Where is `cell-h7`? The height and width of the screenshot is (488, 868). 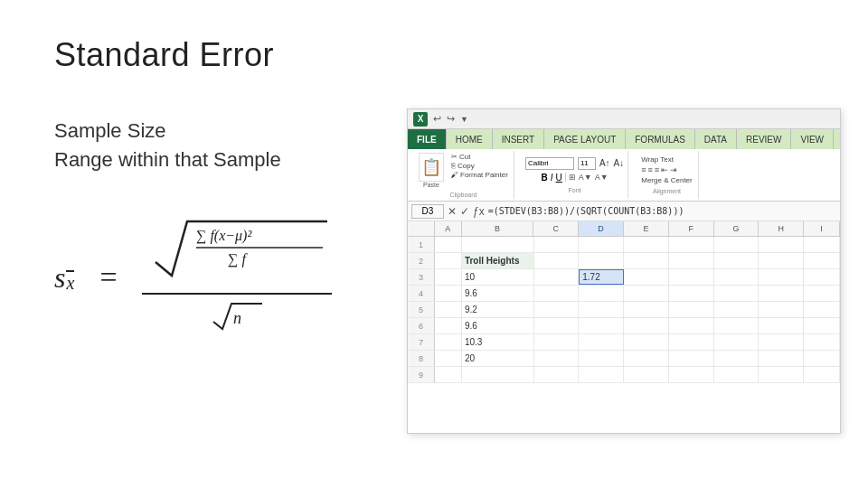
cell-h7 is located at coordinates (781, 342).